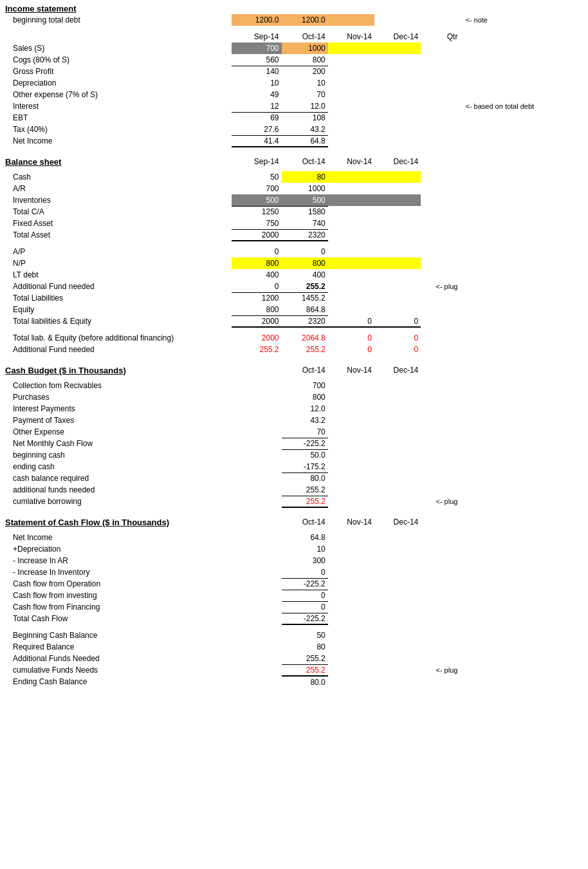 The width and height of the screenshot is (588, 869). What do you see at coordinates (351, 298) in the screenshot?
I see `bs-total-liab-nov` at bounding box center [351, 298].